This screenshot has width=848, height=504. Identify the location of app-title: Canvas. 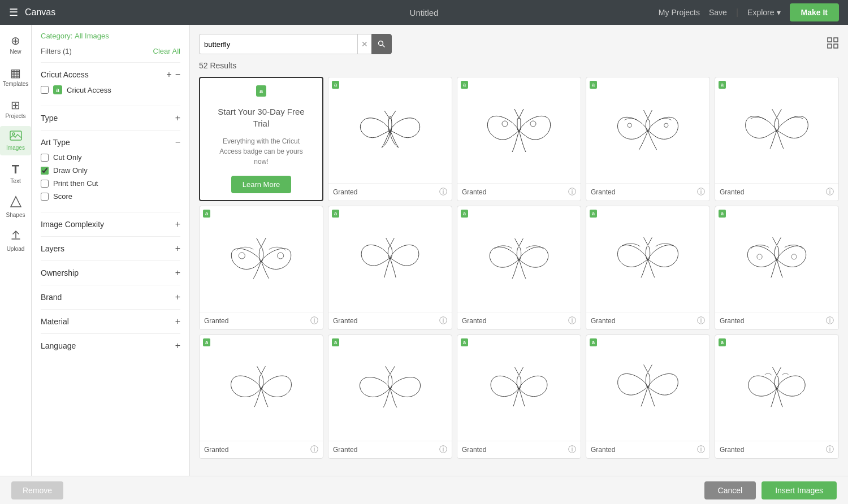
(40, 12).